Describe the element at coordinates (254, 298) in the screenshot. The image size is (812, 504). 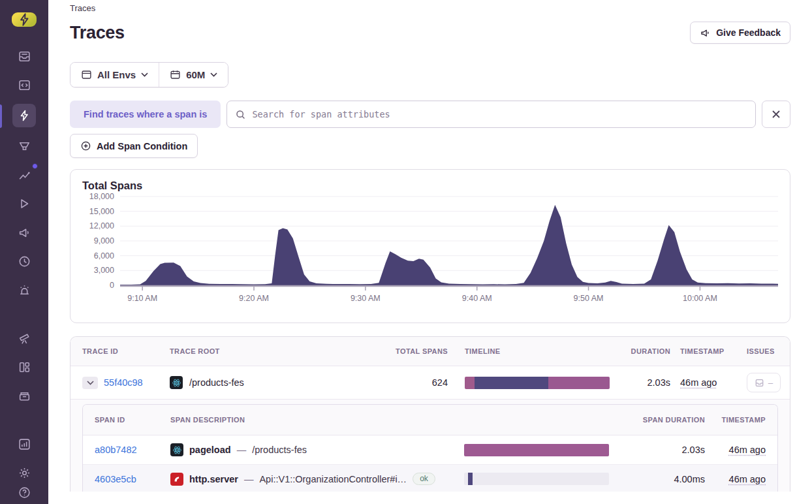
I see `x-tick-label: 9:20 AM` at that location.